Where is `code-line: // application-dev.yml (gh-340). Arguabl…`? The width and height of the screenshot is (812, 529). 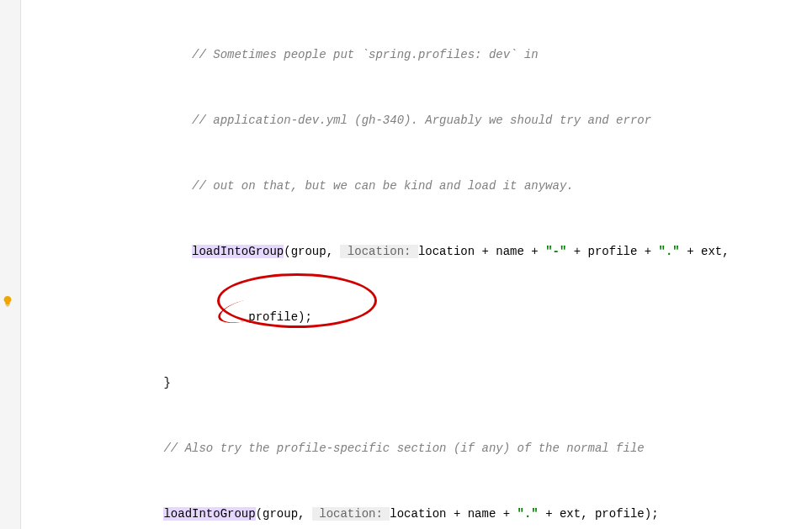
code-line: // application-dev.yml (gh-340). Arguabl… is located at coordinates (417, 120).